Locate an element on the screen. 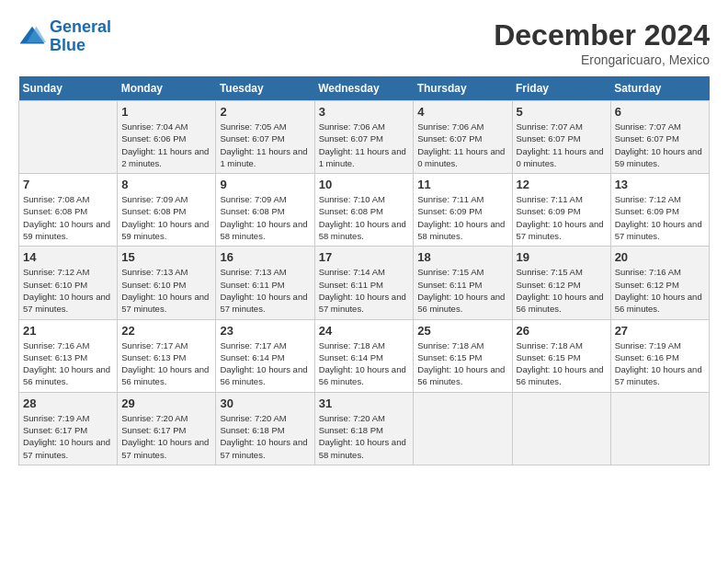 This screenshot has width=728, height=563. day-number: 17 is located at coordinates (364, 258).